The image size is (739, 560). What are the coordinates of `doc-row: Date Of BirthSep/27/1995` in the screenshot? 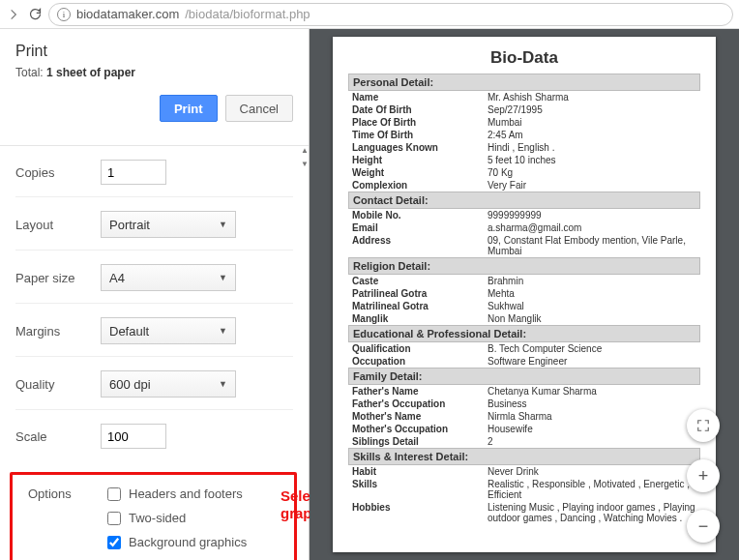 It's located at (524, 110).